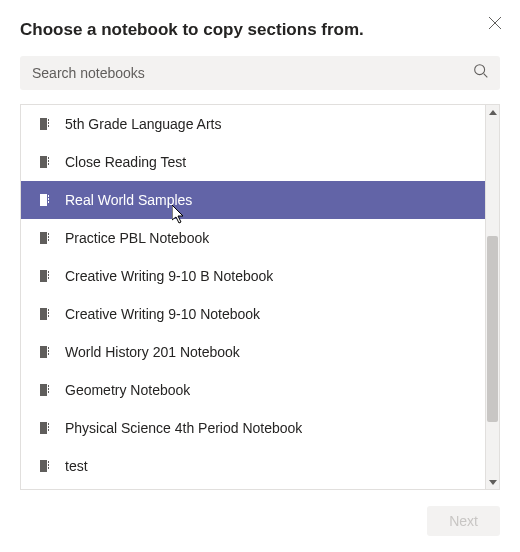 The width and height of the screenshot is (520, 552). Describe the element at coordinates (253, 238) in the screenshot. I see `notebook-item: Practice PBL Notebook` at that location.